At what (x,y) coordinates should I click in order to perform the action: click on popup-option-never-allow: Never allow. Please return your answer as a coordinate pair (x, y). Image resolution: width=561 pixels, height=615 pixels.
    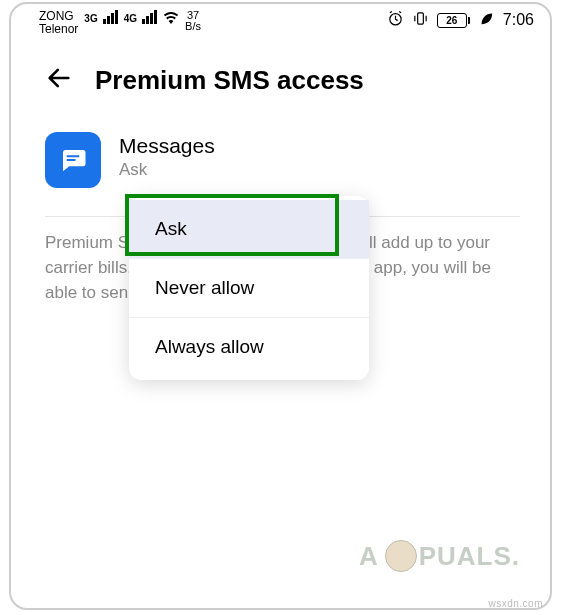
    Looking at the image, I should click on (249, 288).